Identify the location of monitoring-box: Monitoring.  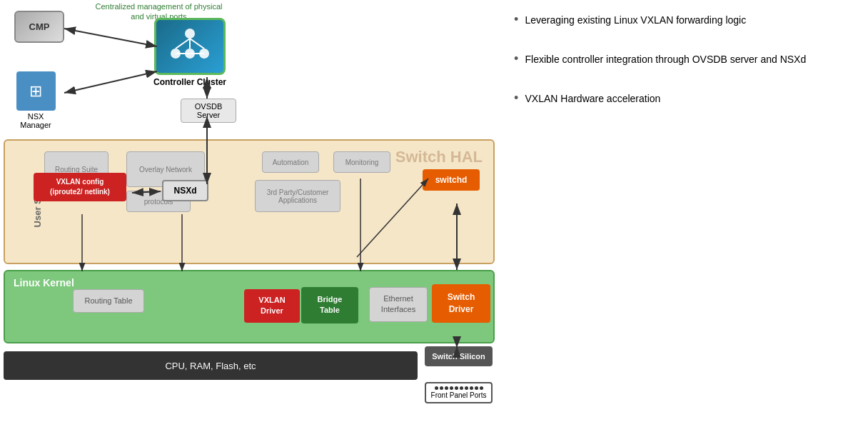
(362, 162).